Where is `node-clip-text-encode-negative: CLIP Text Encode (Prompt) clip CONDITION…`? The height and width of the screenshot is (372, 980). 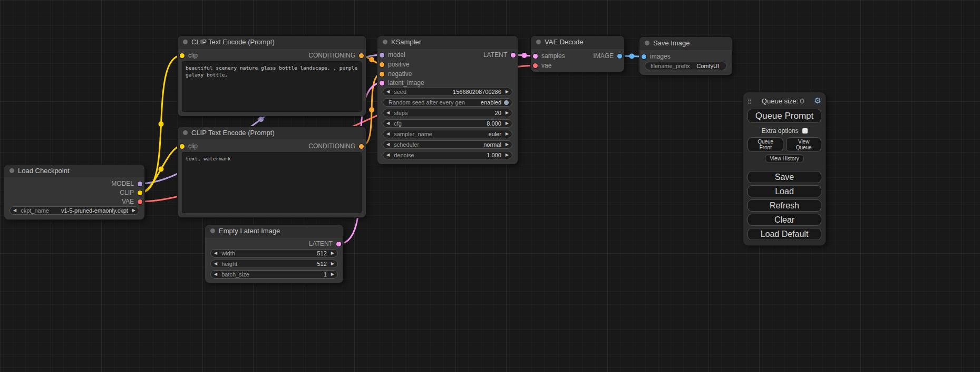 node-clip-text-encode-negative: CLIP Text Encode (Prompt) clip CONDITION… is located at coordinates (272, 172).